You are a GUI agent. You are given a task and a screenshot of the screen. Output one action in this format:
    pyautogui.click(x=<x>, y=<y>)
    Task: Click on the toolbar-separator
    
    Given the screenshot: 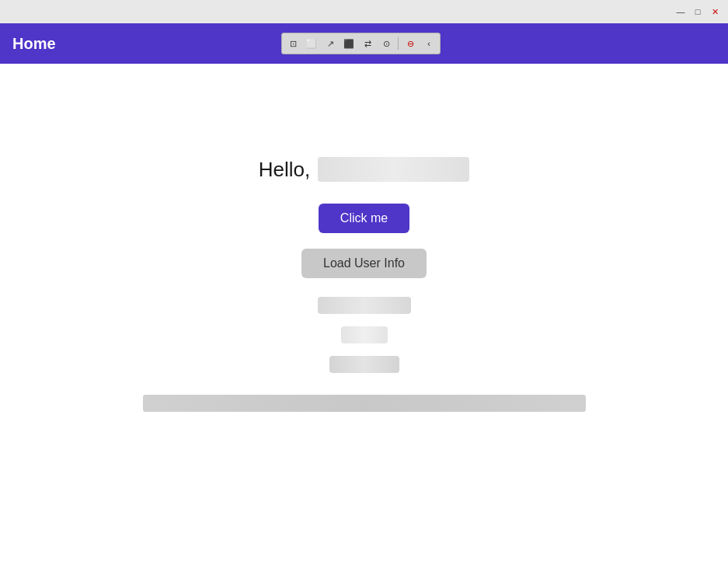 What is the action you would take?
    pyautogui.click(x=398, y=44)
    